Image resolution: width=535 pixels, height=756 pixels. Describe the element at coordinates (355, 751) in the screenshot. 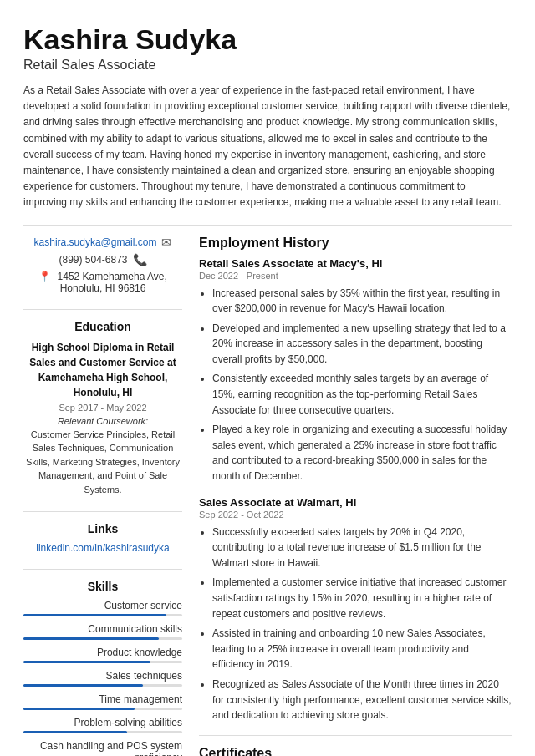

I see `certificates-section: Certificates Certified Retail Sales Asso…` at that location.